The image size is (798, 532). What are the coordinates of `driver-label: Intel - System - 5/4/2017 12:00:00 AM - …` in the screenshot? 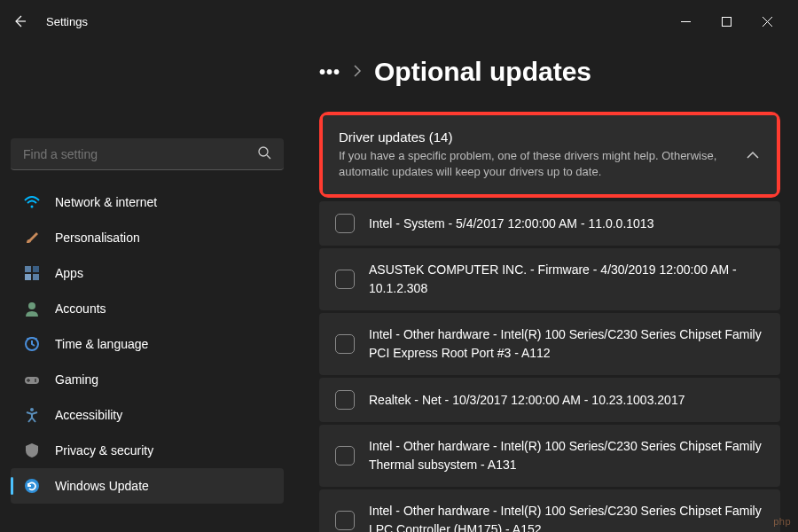 It's located at (511, 223).